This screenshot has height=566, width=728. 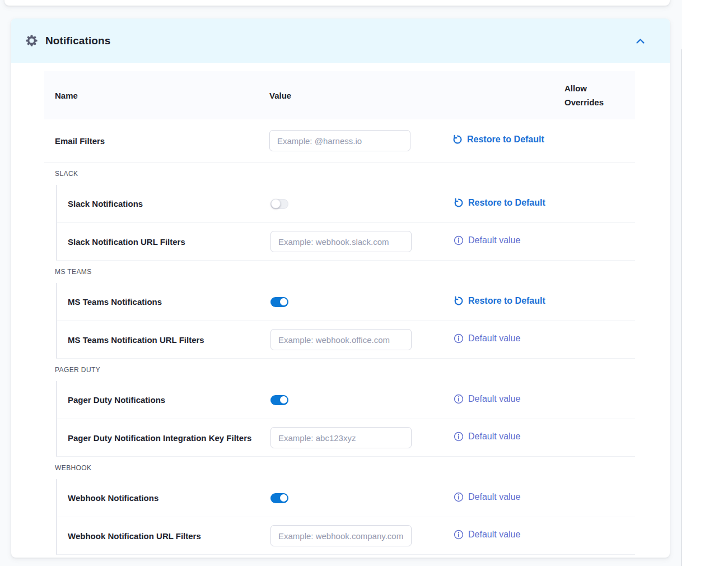 What do you see at coordinates (346, 437) in the screenshot?
I see `row-pager-duty-notification-integration-key-filters: Pager Duty Notification Integration Key …` at bounding box center [346, 437].